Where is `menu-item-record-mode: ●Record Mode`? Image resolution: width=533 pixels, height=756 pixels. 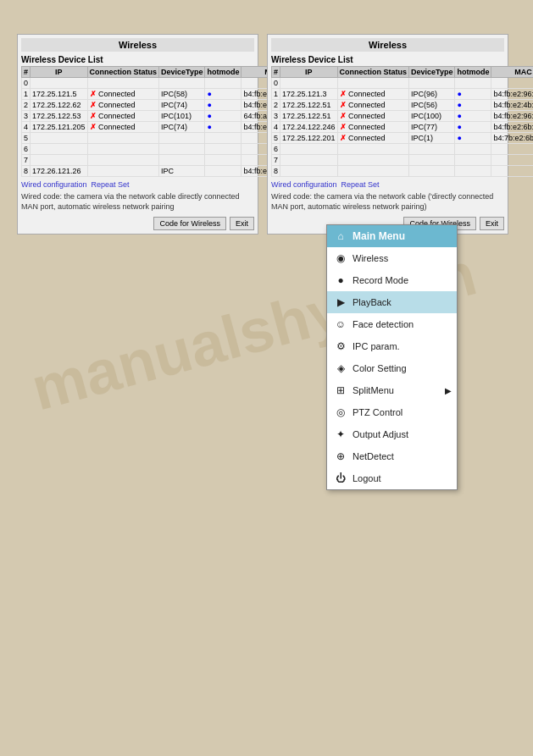 menu-item-record-mode: ●Record Mode is located at coordinates (391, 280).